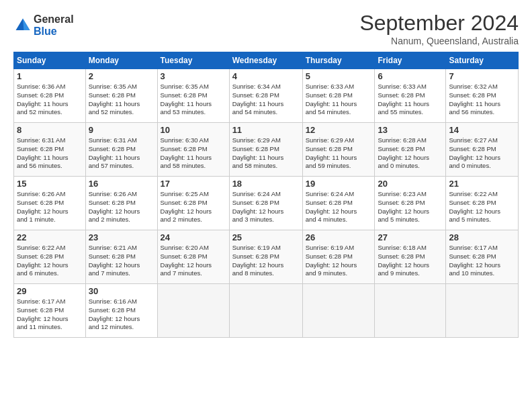 The width and height of the screenshot is (532, 411). I want to click on table-row: 6Sunrise: 6:33 AM Sunset: 6:28 PM Daylig…, so click(410, 96).